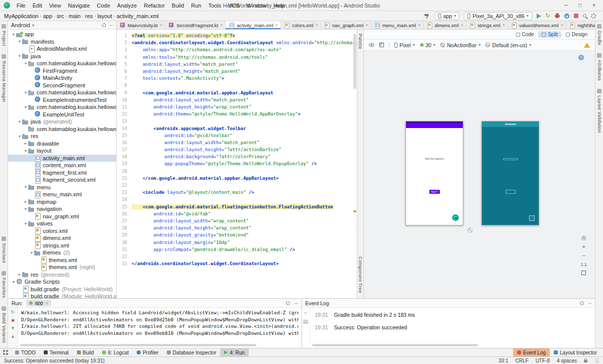  I want to click on tree-item-navigation: ▾navigation, so click(62, 209).